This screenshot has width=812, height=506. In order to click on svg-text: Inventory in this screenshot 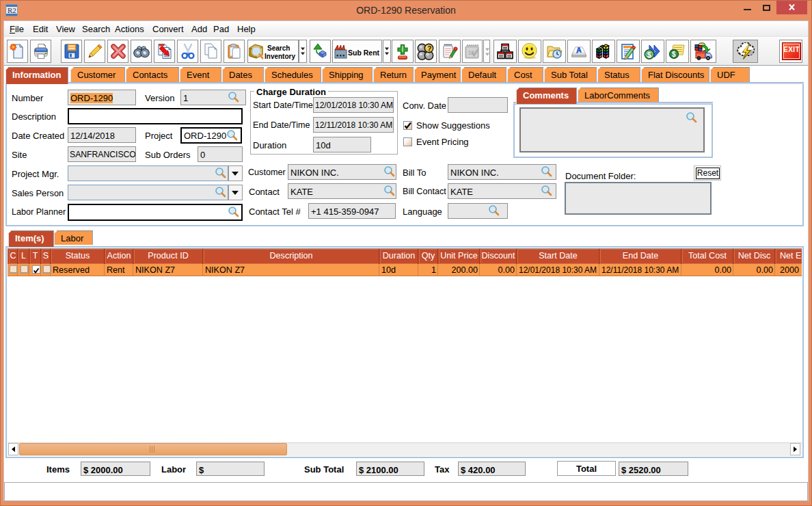, I will do `click(280, 56)`.